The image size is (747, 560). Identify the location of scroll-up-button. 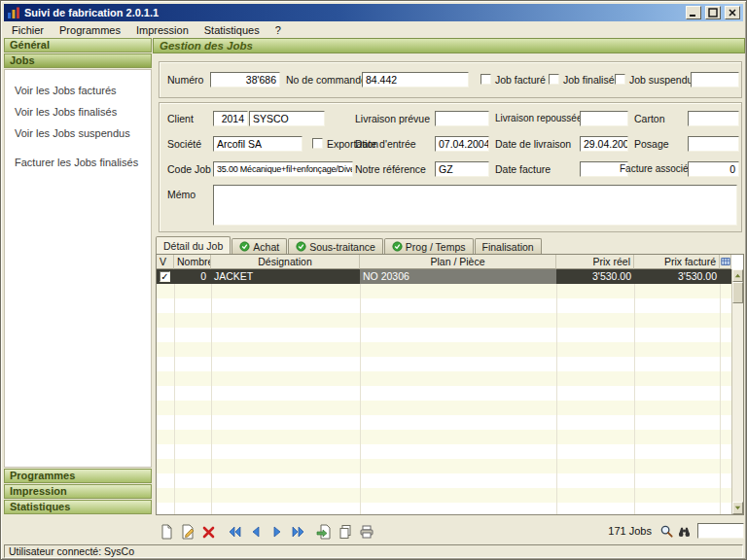
(737, 276).